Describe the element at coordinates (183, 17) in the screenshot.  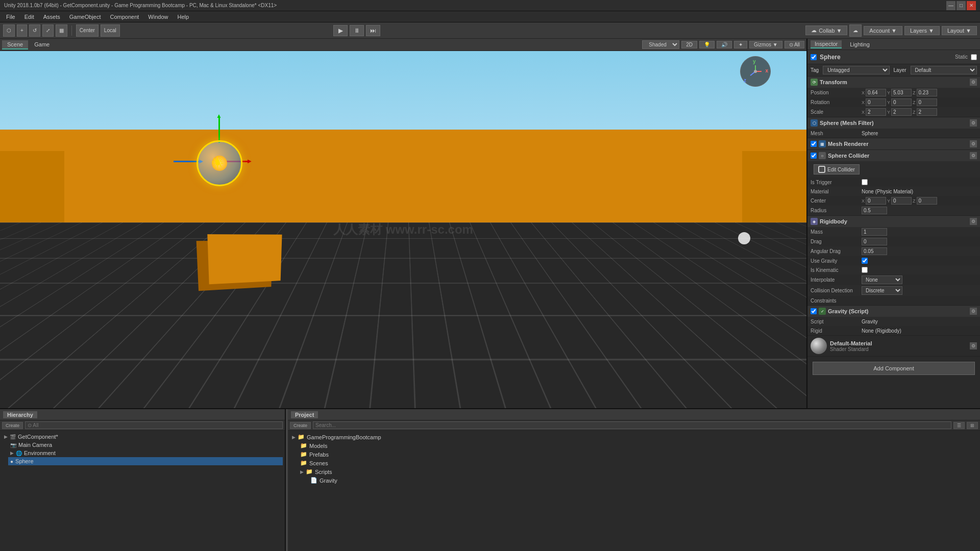
I see `menu-help: Help` at that location.